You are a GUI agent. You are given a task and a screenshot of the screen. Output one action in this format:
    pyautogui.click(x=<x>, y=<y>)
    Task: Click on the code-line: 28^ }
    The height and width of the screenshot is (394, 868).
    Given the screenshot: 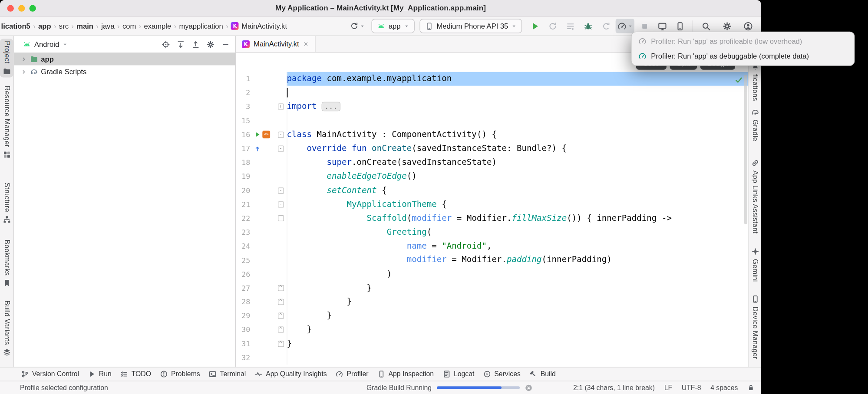 What is the action you would take?
    pyautogui.click(x=492, y=302)
    